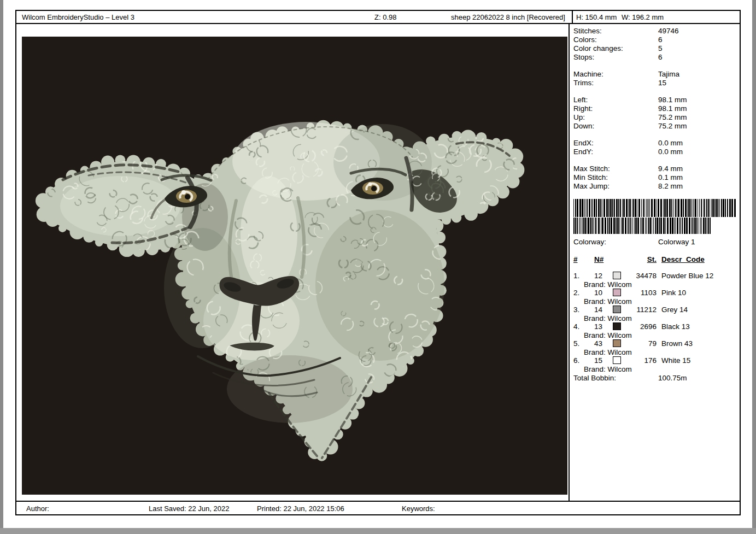 The width and height of the screenshot is (756, 534). I want to click on color-index: 3., so click(584, 310).